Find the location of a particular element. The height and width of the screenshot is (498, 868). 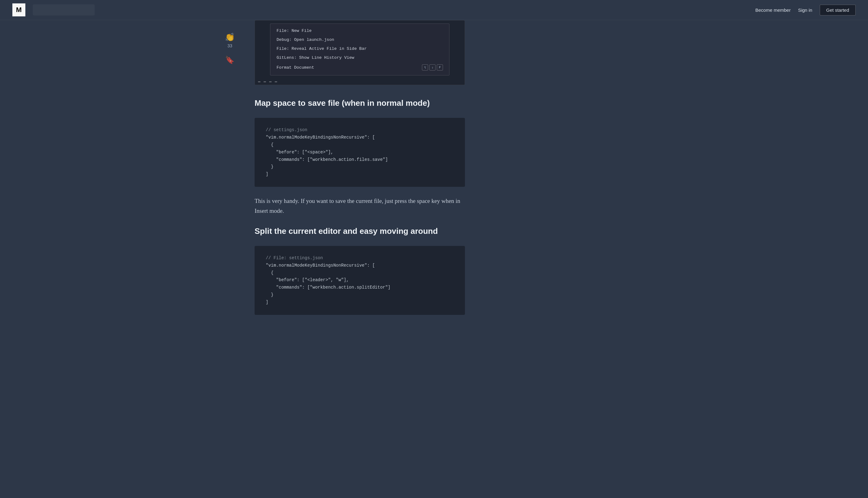

menu-item-format: Format Document ⌥ ⇧ F is located at coordinates (360, 68).